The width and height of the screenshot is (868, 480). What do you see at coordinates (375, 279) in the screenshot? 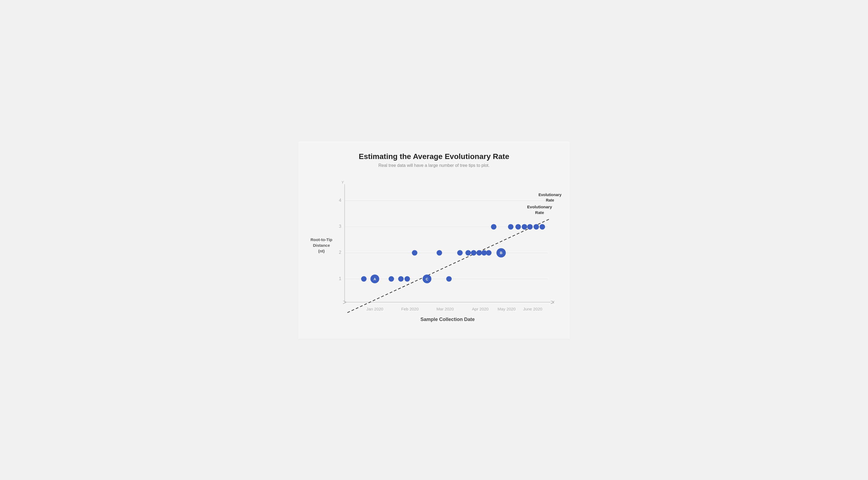
I see `data-point-a-label: A` at bounding box center [375, 279].